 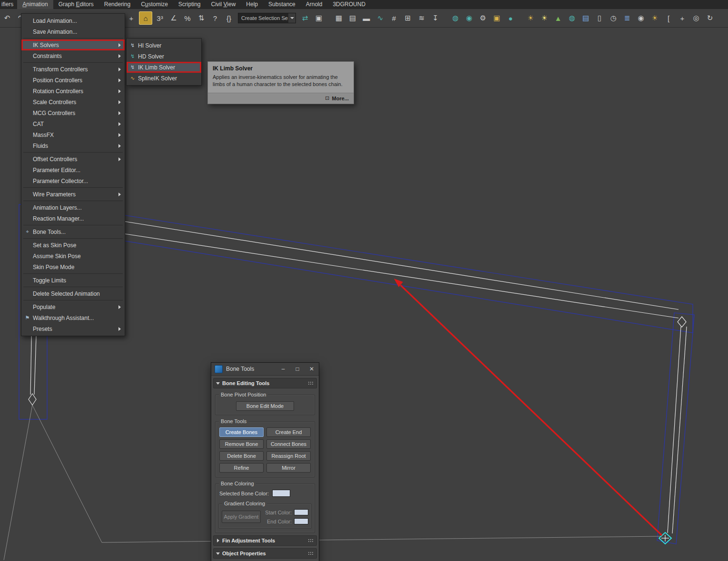 I want to click on toggle-scene-explorer-icon: ▦, so click(x=339, y=18).